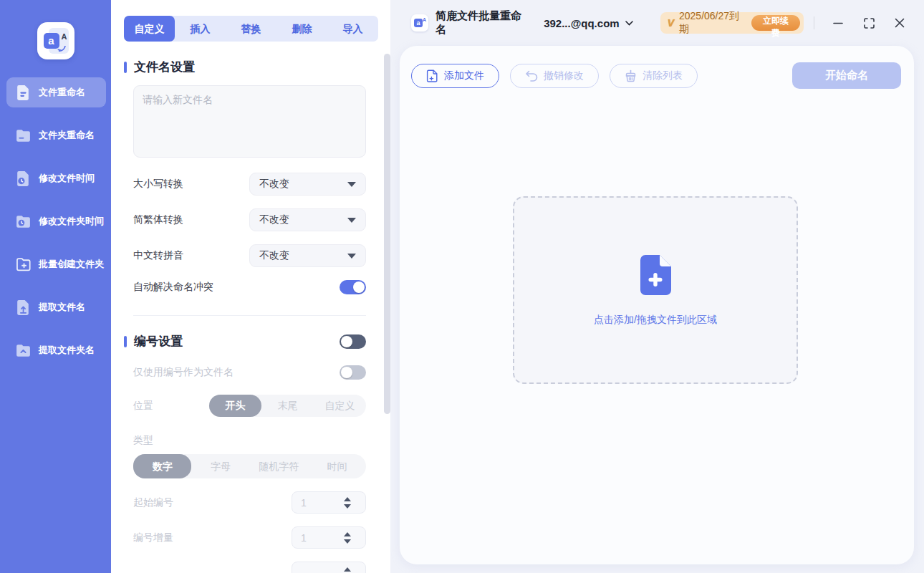 This screenshot has height=573, width=924. What do you see at coordinates (149, 29) in the screenshot?
I see `tab-custom: 自定义` at bounding box center [149, 29].